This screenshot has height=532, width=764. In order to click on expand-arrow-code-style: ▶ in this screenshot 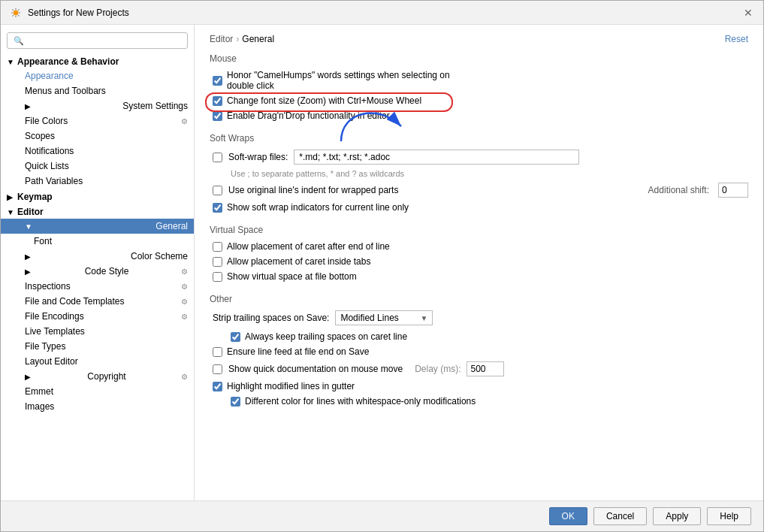, I will do `click(29, 272)`.